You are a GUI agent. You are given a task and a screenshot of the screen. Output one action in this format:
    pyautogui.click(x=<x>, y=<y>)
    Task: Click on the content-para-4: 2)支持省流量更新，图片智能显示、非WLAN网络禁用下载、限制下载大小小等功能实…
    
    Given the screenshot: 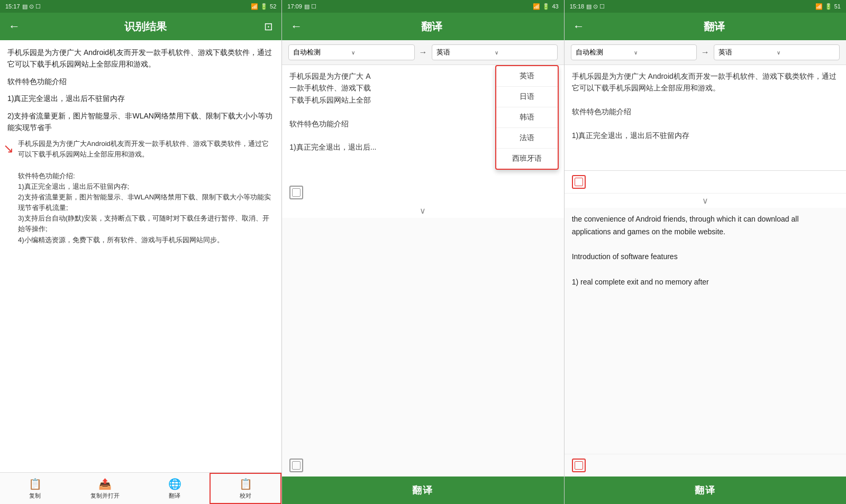 What is the action you would take?
    pyautogui.click(x=141, y=122)
    